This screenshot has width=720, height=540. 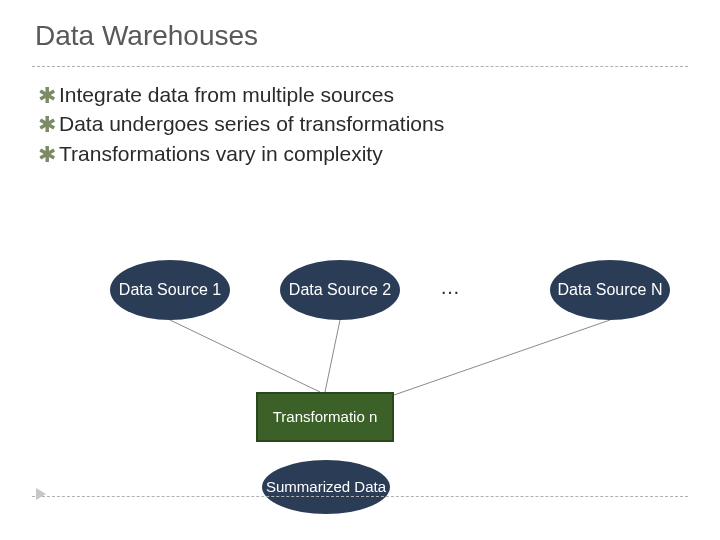 What do you see at coordinates (450, 288) in the screenshot?
I see `ellipsis-label: …` at bounding box center [450, 288].